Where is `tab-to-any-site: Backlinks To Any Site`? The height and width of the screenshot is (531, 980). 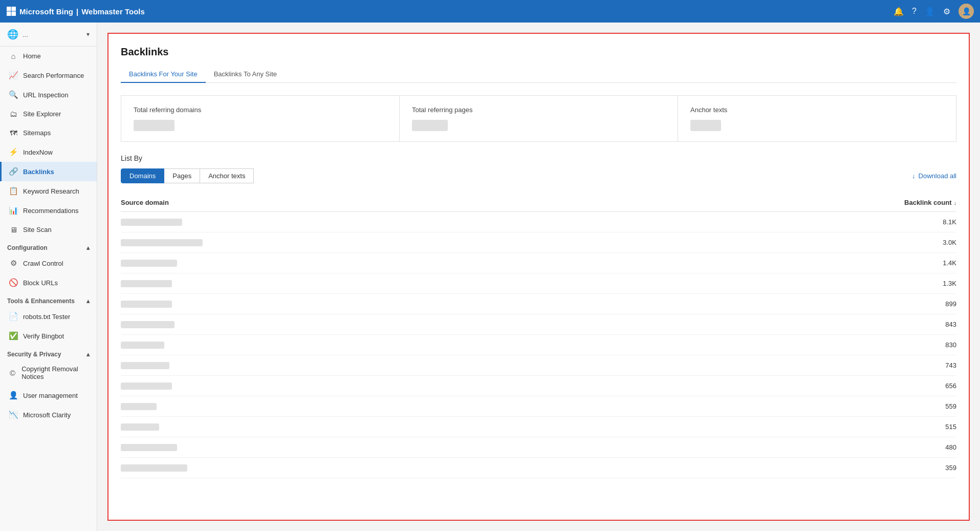
tab-to-any-site: Backlinks To Any Site is located at coordinates (246, 75).